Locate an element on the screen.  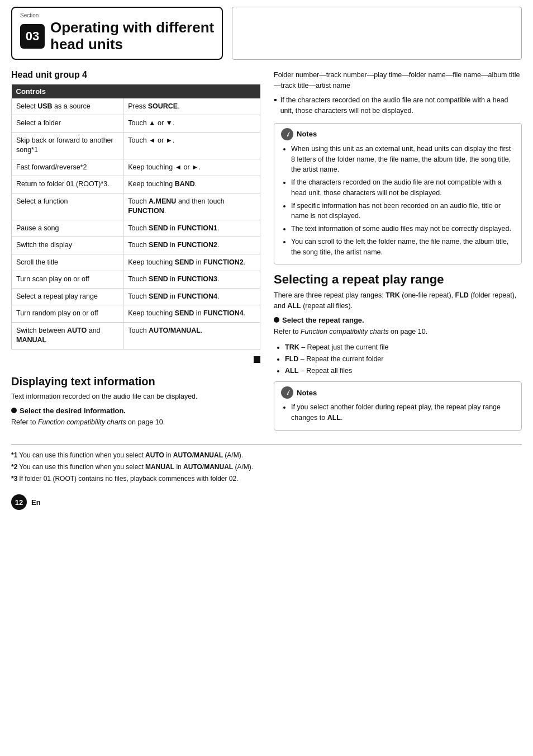
footnote-line: *3If folder 01 (ROOT) contains no files,… is located at coordinates (266, 479).